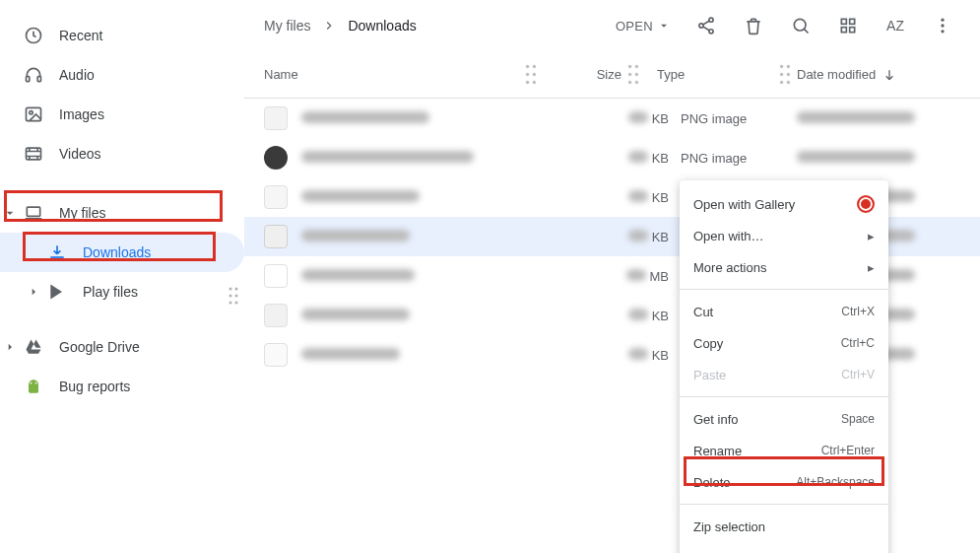  Describe the element at coordinates (33, 154) in the screenshot. I see `videos-icon` at that location.